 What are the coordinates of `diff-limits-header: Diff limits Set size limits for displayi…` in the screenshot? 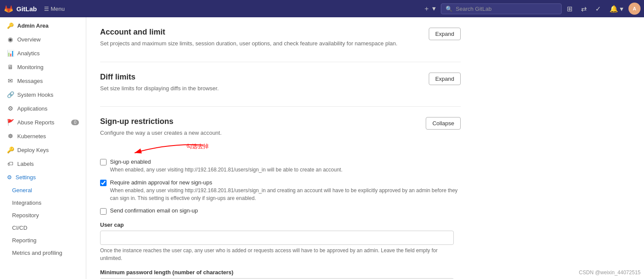 It's located at (280, 83).